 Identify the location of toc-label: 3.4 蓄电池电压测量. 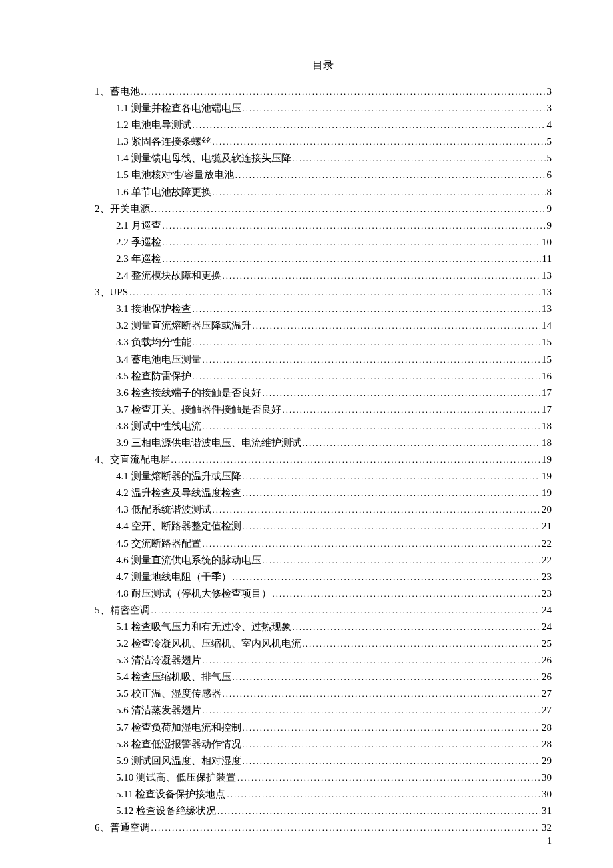
(159, 359).